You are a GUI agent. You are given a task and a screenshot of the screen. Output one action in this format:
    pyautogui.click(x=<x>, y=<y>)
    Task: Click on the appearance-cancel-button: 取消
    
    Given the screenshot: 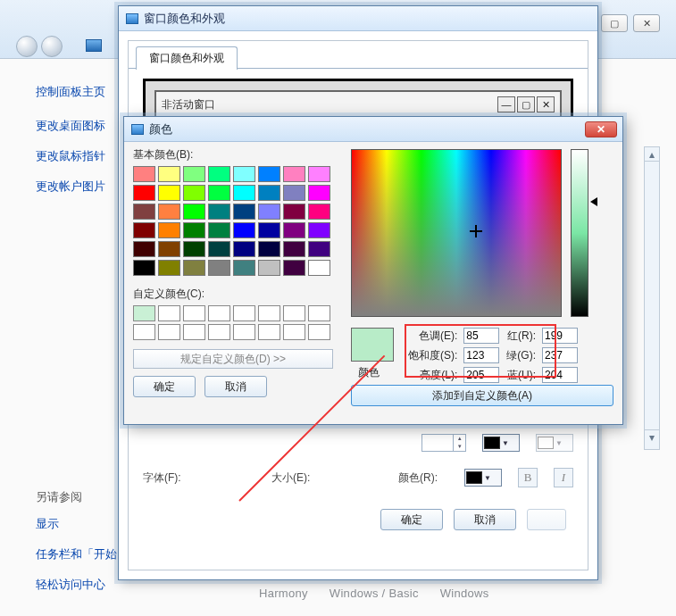 What is the action you would take?
    pyautogui.click(x=485, y=520)
    